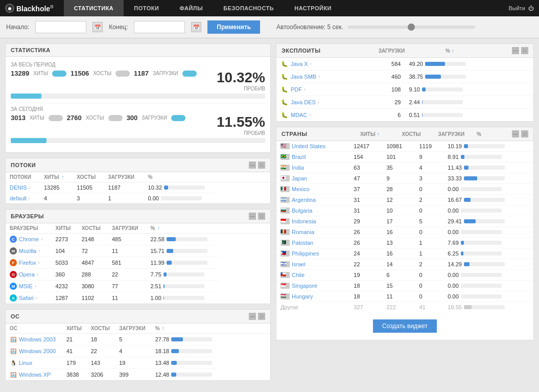  I want to click on os-name: 🪟 Windows 2000, so click(34, 352).